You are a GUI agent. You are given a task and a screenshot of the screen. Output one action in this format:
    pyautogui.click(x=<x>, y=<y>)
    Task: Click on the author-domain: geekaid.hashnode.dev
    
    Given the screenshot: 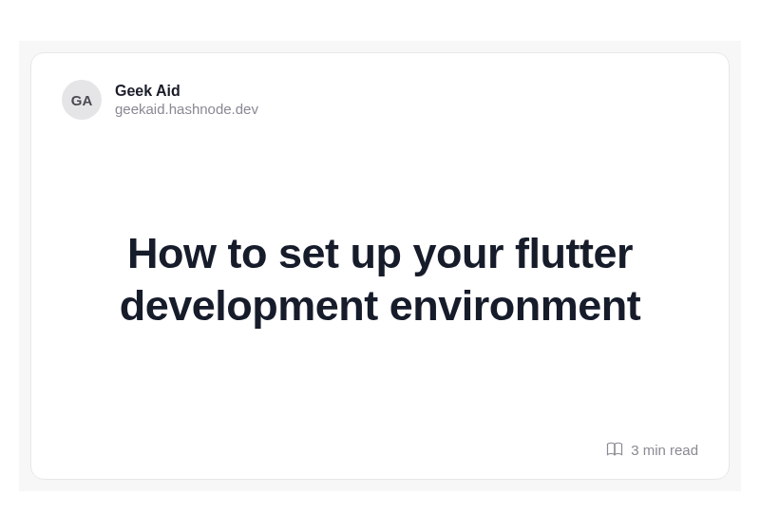 What is the action you would take?
    pyautogui.click(x=186, y=108)
    